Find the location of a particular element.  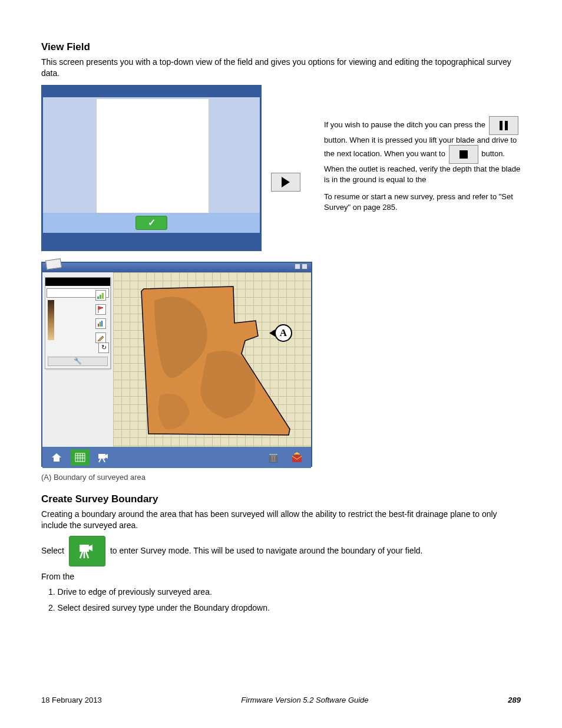

pause-button is located at coordinates (504, 126).